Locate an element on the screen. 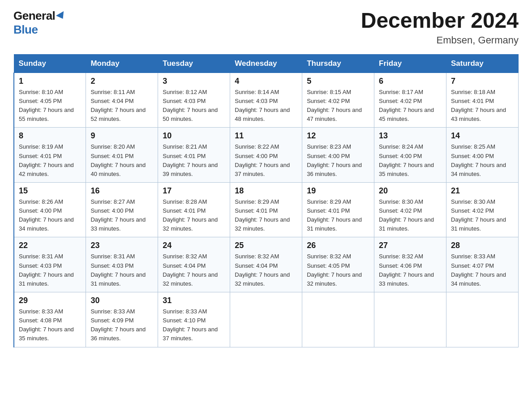  calendar-header-row: SundayMondayTuesdayWednesdayThursdayFrid… is located at coordinates (266, 64).